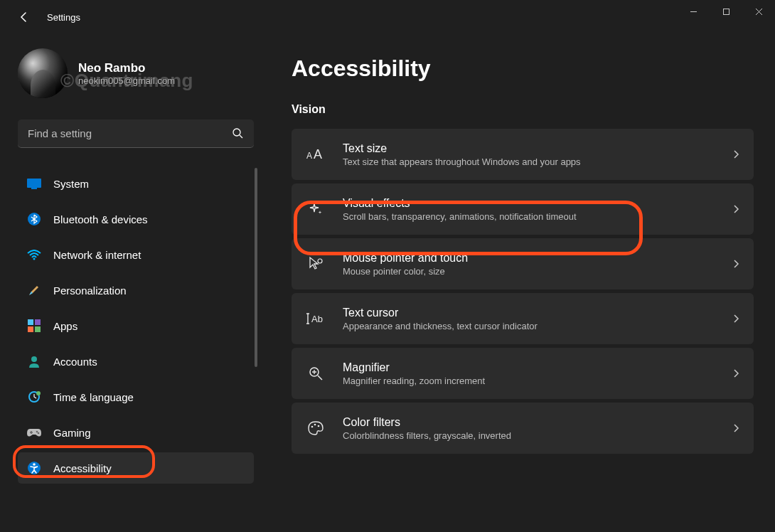 The image size is (775, 532). I want to click on sidebar-item-accounts: Accounts, so click(136, 361).